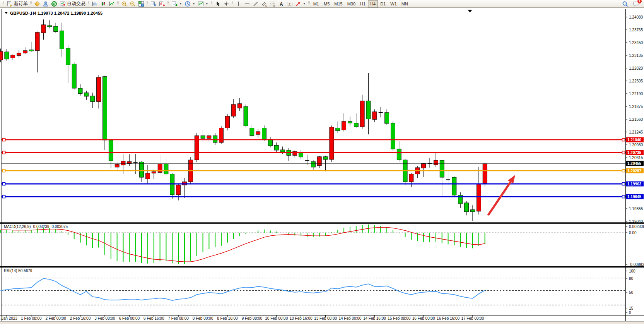 This screenshot has width=644, height=324. I want to click on trendline-button, so click(256, 4).